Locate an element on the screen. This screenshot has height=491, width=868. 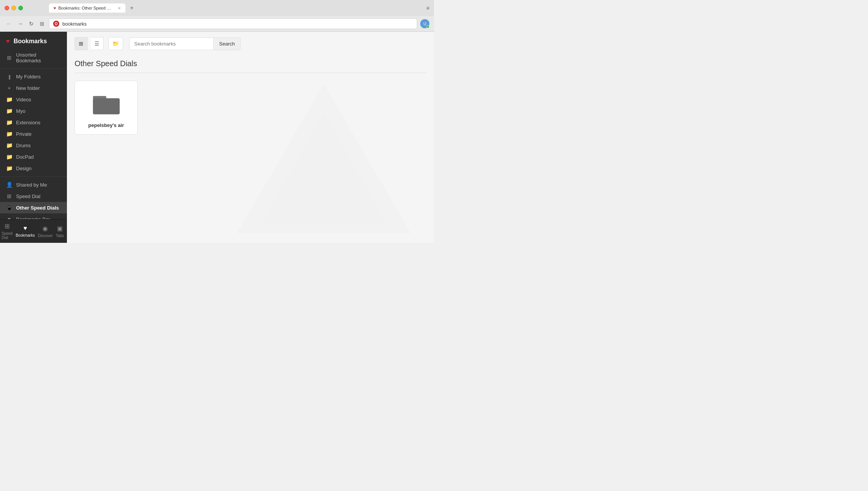
folder-card: pepelsbey's air is located at coordinates (106, 108).